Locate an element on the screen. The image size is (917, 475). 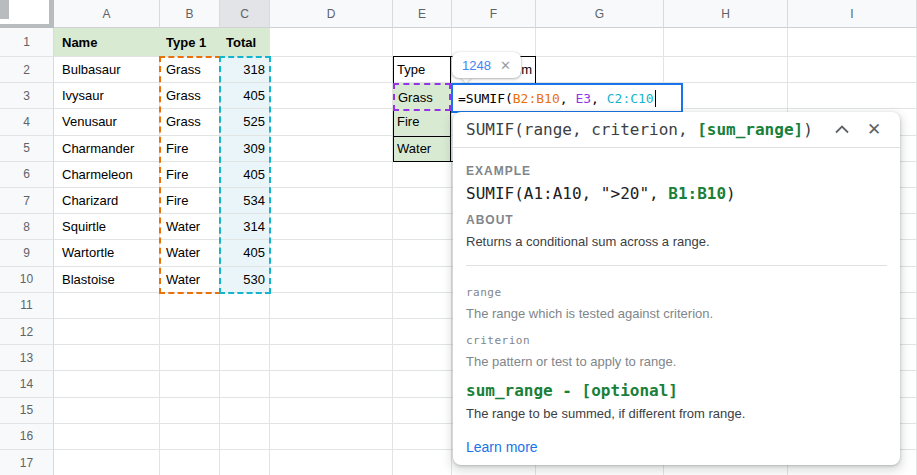
cell-D13 is located at coordinates (332, 358).